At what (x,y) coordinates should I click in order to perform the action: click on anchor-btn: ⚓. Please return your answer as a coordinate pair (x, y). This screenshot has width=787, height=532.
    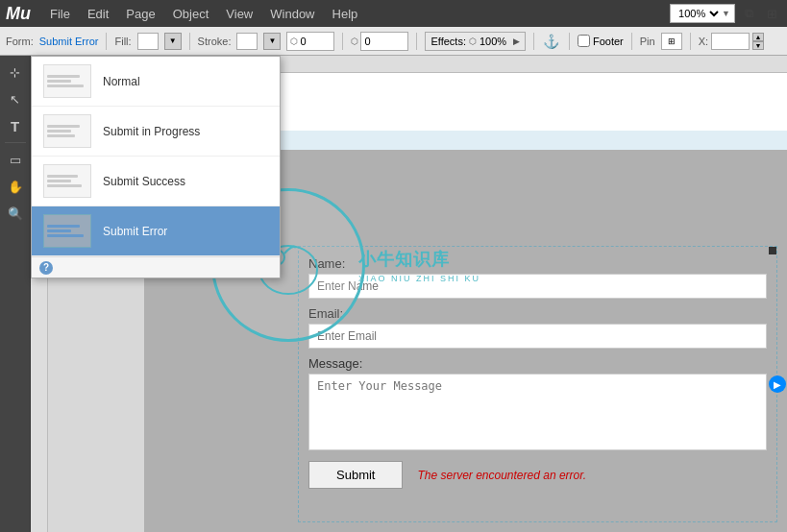
    Looking at the image, I should click on (552, 41).